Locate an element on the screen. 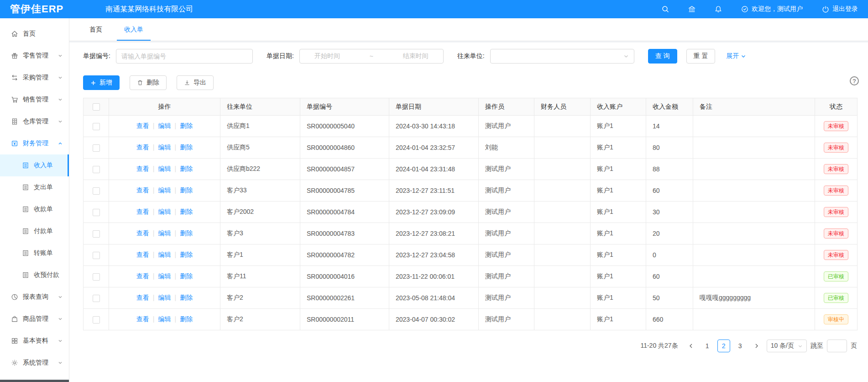  sidebar-item-reports: 报表查询 is located at coordinates (35, 297).